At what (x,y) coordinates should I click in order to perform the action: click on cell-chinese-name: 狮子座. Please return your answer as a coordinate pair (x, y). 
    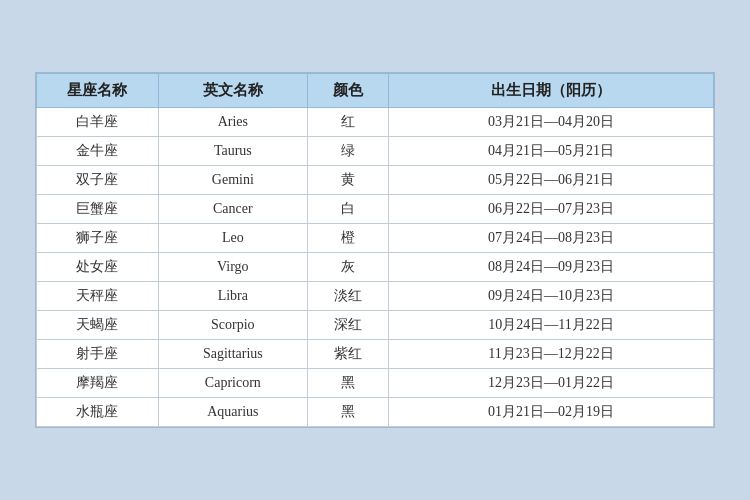
    Looking at the image, I should click on (98, 238).